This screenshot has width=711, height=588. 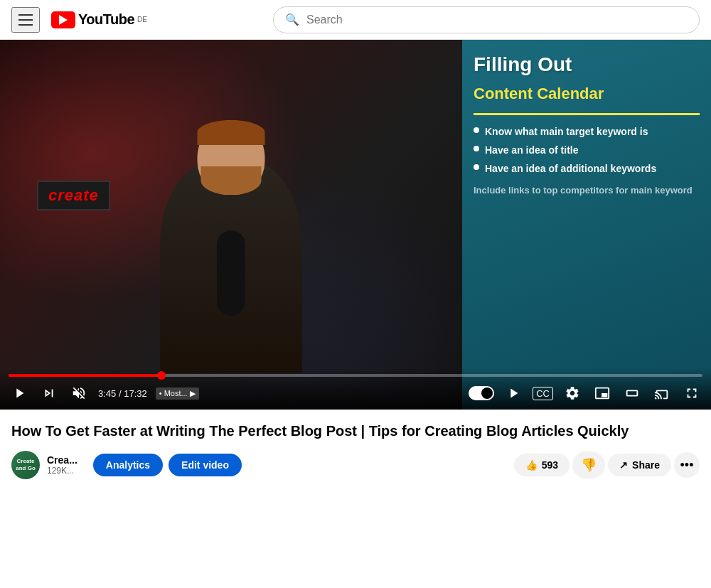 What do you see at coordinates (356, 465) in the screenshot?
I see `channel-row: Create and Go Crea... 129K... Analytics …` at bounding box center [356, 465].